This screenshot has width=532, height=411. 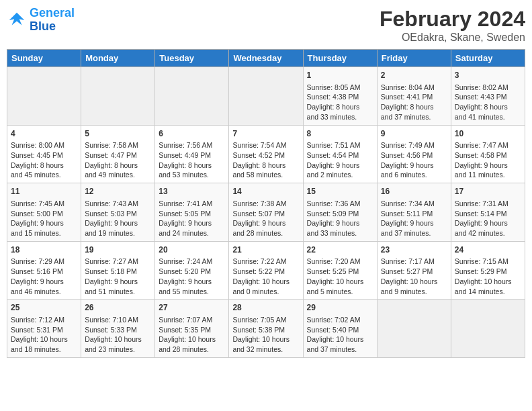 I want to click on day-info: Sunrise: 7:27 AM Sunset: 5:18 PM Dayligh…, so click(x=118, y=277).